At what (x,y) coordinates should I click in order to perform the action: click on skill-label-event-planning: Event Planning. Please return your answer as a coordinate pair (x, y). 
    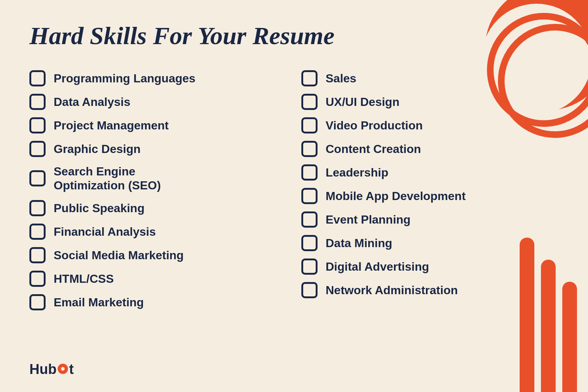
    Looking at the image, I should click on (368, 220).